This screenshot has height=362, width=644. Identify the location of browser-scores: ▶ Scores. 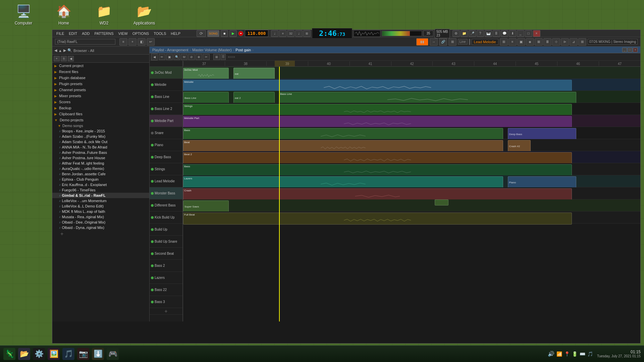
(101, 102).